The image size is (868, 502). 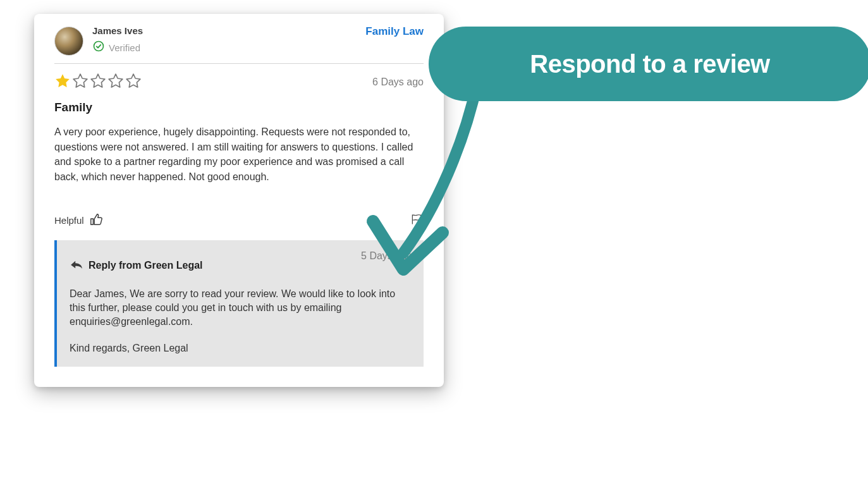 What do you see at coordinates (398, 82) in the screenshot?
I see `review-timestamp: 6 Days ago` at bounding box center [398, 82].